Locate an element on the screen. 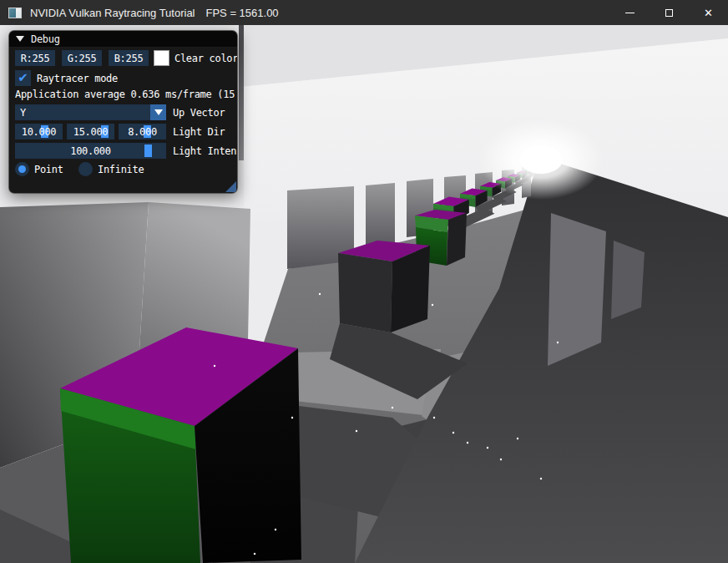  maximize-icon is located at coordinates (670, 13).